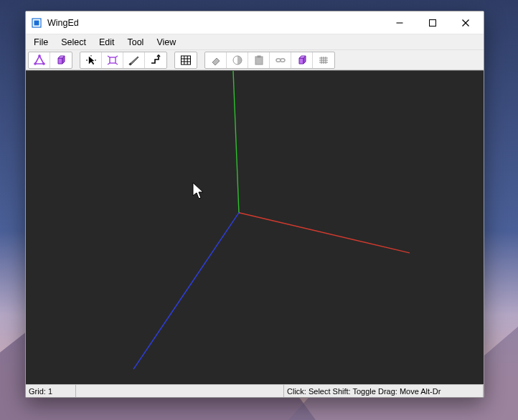 The height and width of the screenshot is (420, 518). I want to click on clipboard-icon, so click(259, 60).